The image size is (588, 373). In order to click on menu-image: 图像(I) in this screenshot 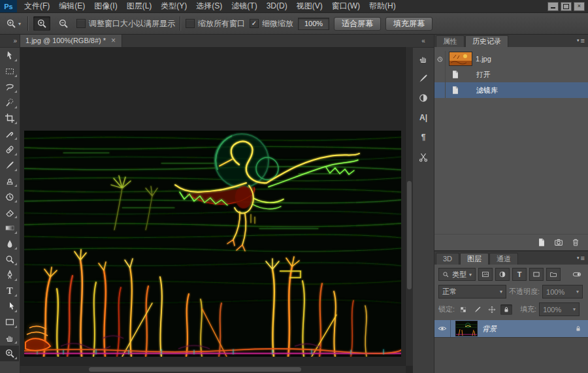, I will do `click(106, 7)`.